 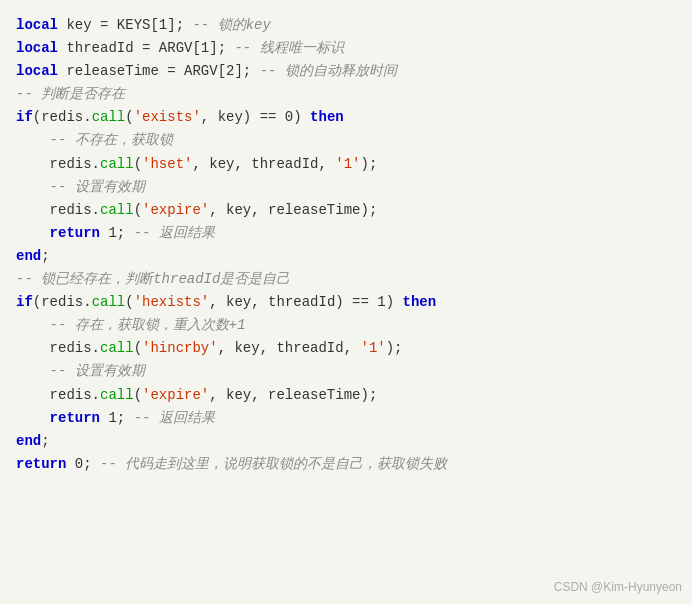 I want to click on code-line-19: end;, so click(x=346, y=442).